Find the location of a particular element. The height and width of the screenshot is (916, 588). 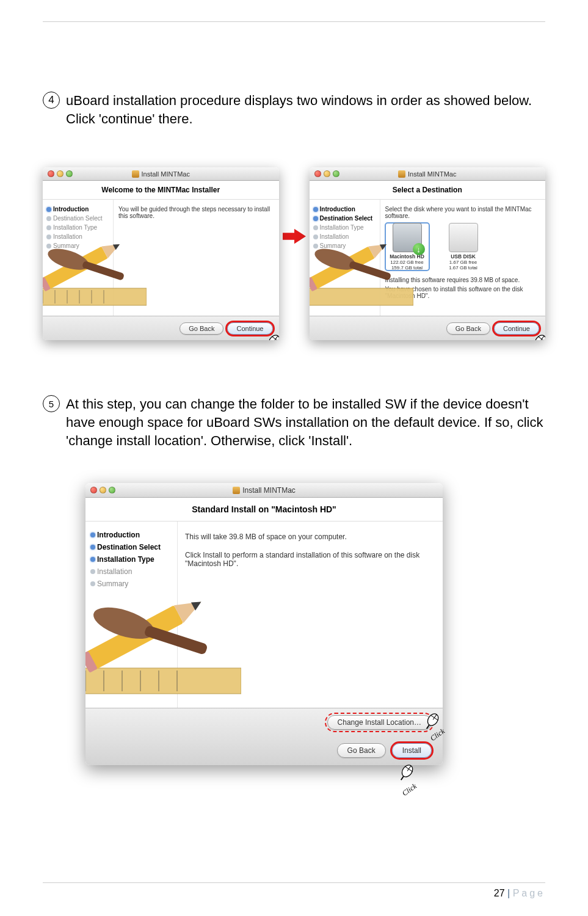

installer-window-destination: Install MINTMac Select a Destination Int… is located at coordinates (427, 254).